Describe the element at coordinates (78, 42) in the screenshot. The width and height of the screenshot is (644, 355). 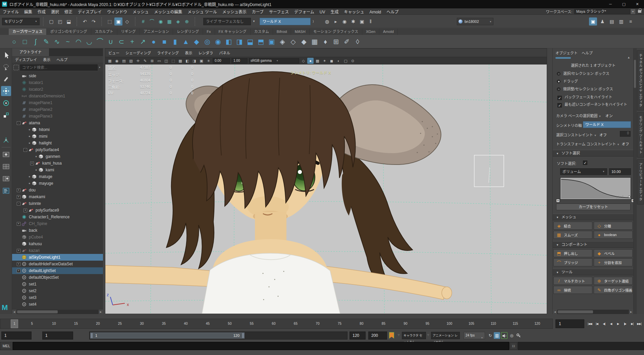
I see `three-point-arc-icon: ◠` at that location.